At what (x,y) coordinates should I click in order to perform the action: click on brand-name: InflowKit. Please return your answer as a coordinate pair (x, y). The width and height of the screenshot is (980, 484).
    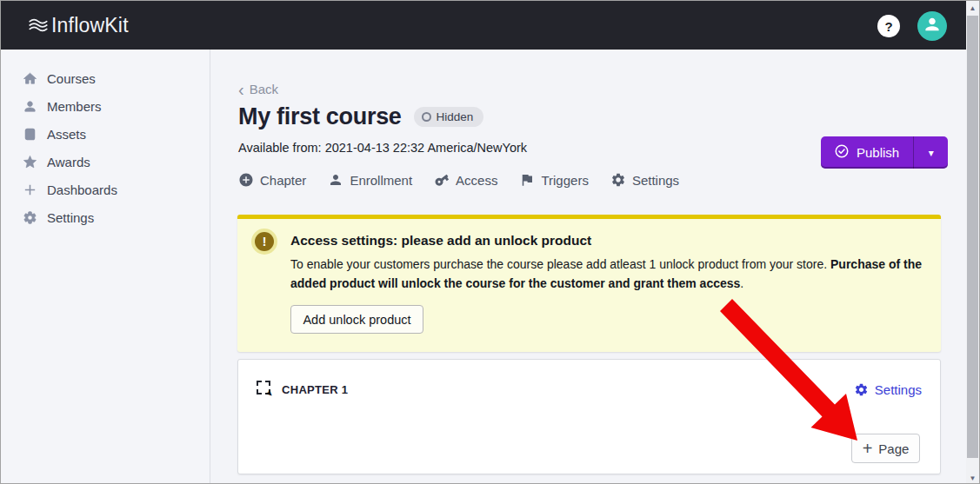
    Looking at the image, I should click on (90, 26).